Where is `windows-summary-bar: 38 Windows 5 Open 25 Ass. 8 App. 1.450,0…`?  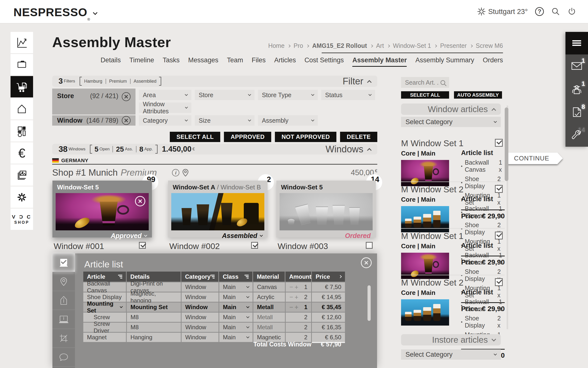
windows-summary-bar: 38 Windows 5 Open 25 Ass. 8 App. 1.450,0… is located at coordinates (215, 149).